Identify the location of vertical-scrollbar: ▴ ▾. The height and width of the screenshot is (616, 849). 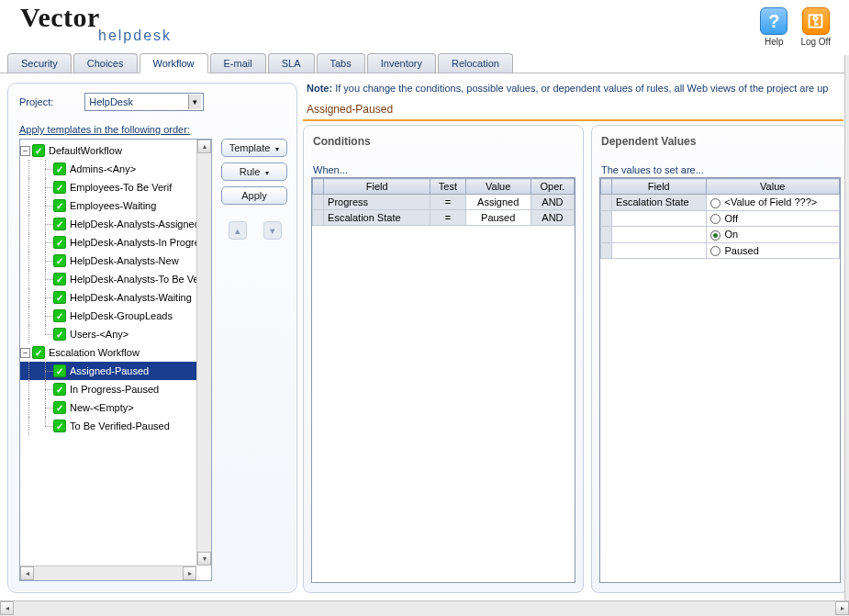
(204, 353).